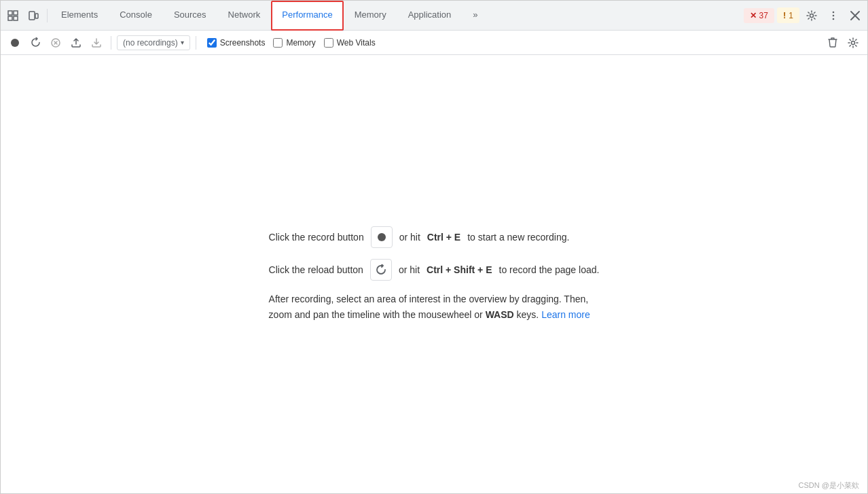  Describe the element at coordinates (833, 43) in the screenshot. I see `trash-button` at that location.